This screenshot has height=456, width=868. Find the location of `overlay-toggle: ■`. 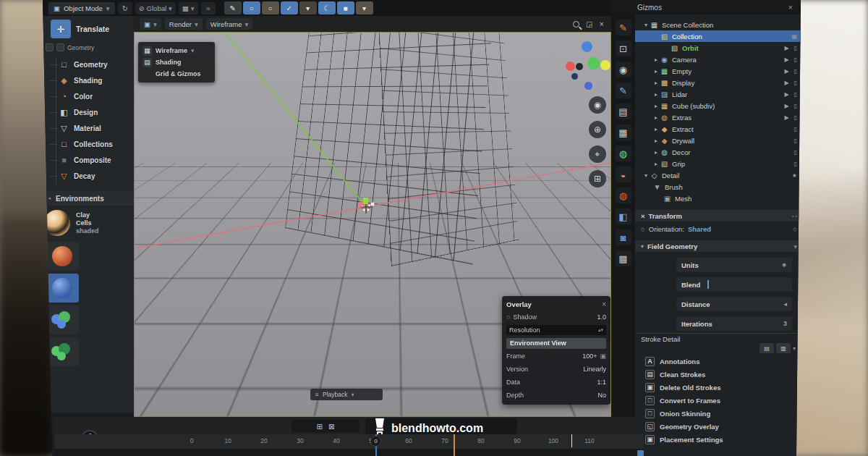

overlay-toggle: ■ is located at coordinates (346, 8).